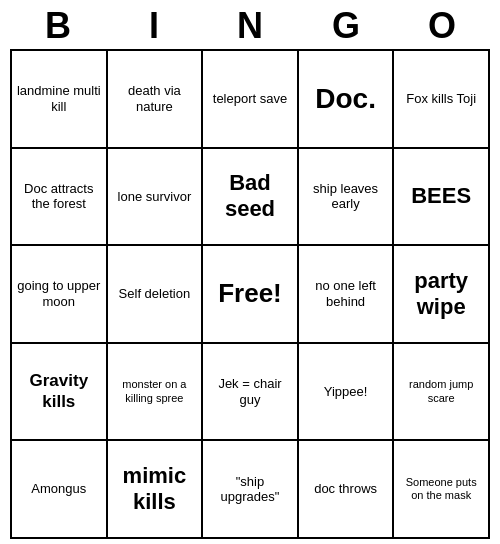 This screenshot has height=544, width=500. I want to click on header-o: O, so click(442, 26).